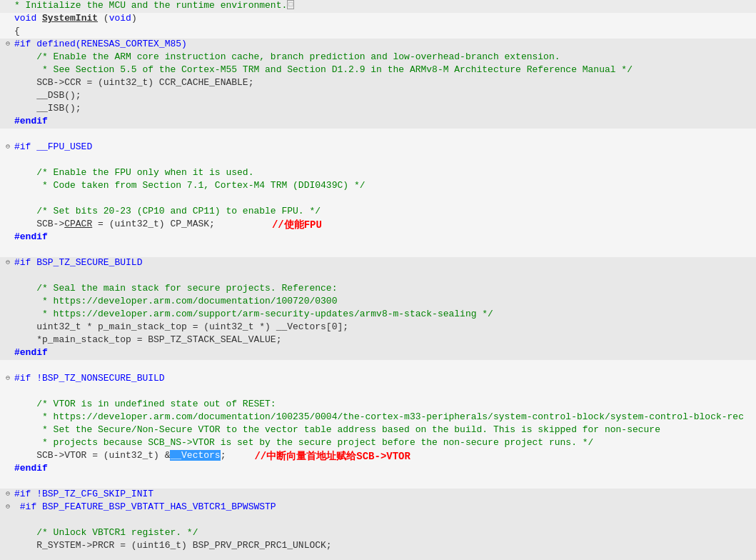 Image resolution: width=756 pixels, height=560 pixels. I want to click on line-blank5, so click(378, 276).